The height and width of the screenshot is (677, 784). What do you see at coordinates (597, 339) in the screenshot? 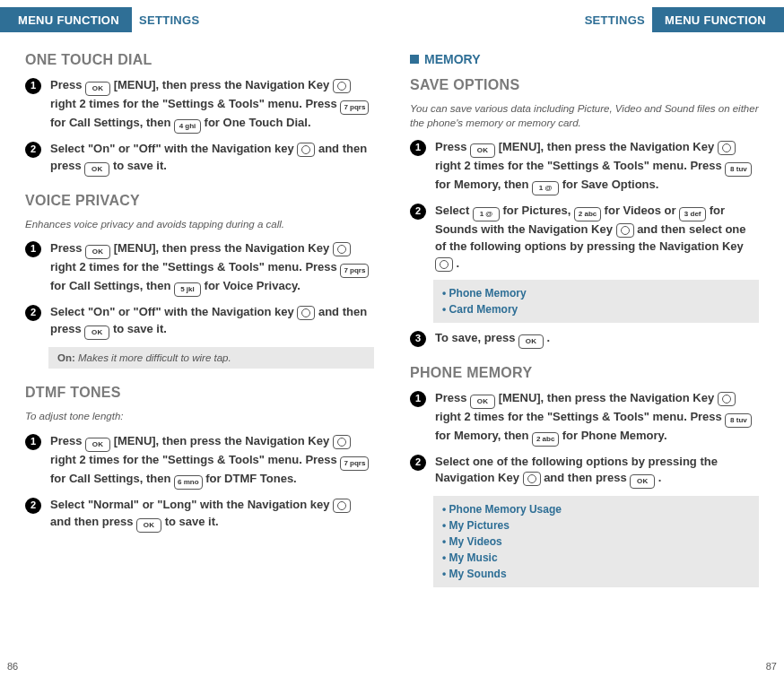
I see `step-body: To save, press OK .` at bounding box center [597, 339].